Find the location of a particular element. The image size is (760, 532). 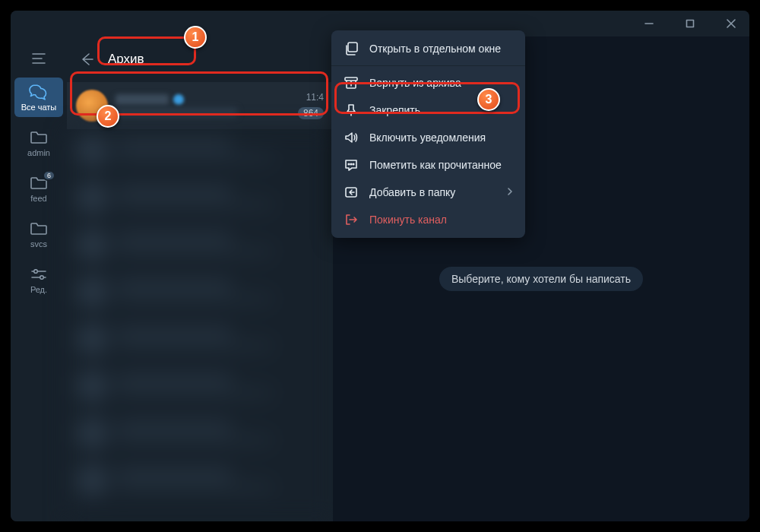

menu-separator is located at coordinates (429, 65).